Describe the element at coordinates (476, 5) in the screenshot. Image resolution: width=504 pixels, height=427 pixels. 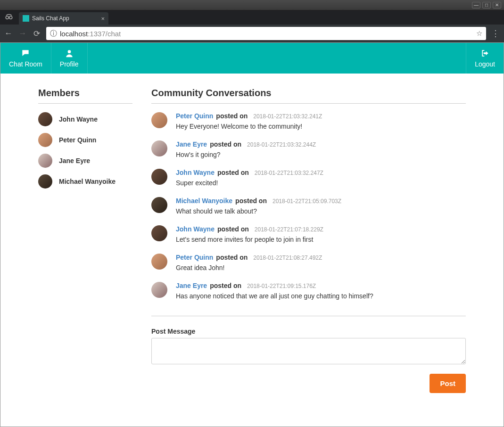
I see `window-minimize-button: ―` at that location.